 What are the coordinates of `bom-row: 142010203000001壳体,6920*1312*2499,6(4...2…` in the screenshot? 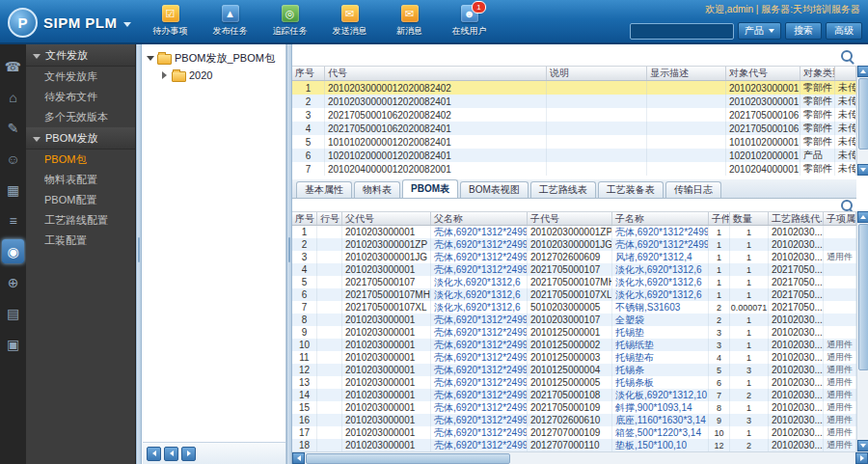 It's located at (575, 396).